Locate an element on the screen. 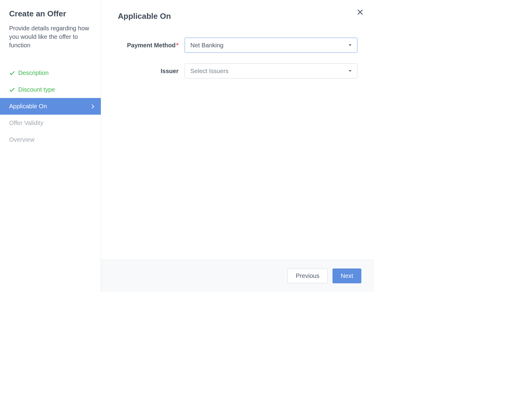 This screenshot has width=532, height=415. issuer-label: Issuer is located at coordinates (151, 71).